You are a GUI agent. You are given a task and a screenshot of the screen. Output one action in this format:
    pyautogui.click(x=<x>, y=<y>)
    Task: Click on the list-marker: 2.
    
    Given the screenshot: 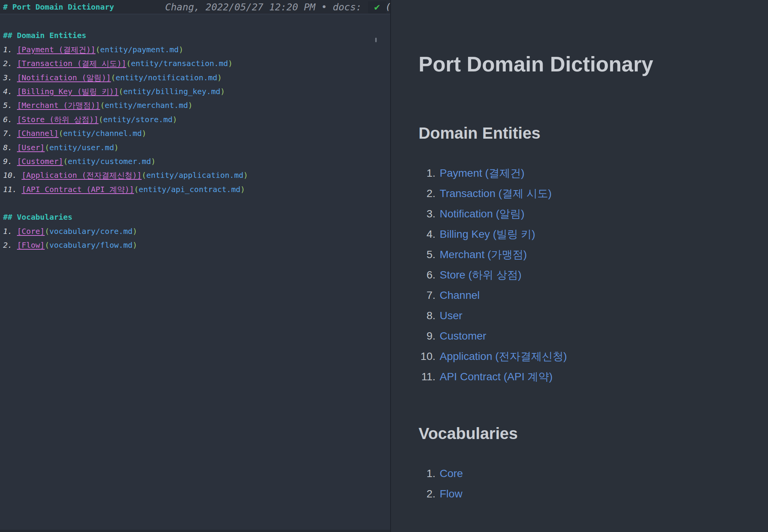 What is the action you would take?
    pyautogui.click(x=427, y=494)
    